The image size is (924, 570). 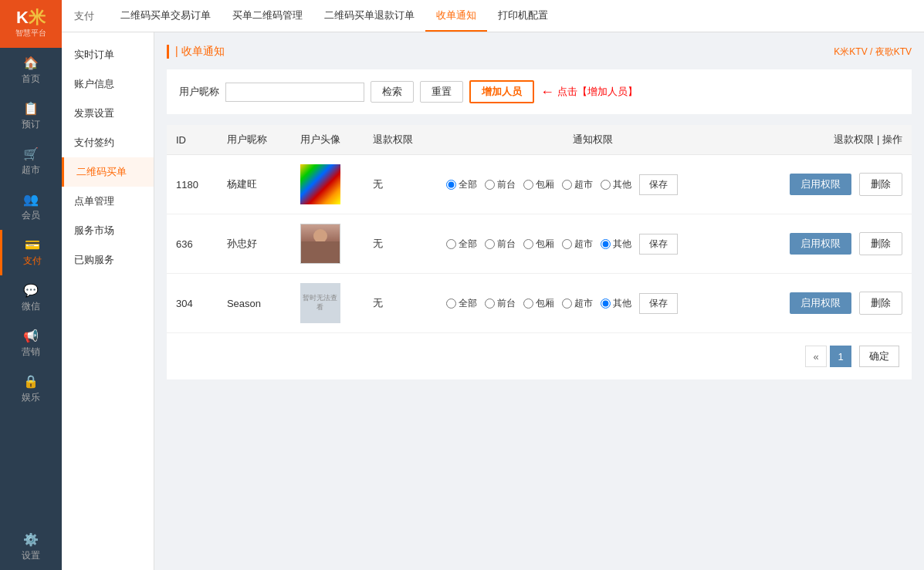 I want to click on radio-room-2: 包厢, so click(x=539, y=244).